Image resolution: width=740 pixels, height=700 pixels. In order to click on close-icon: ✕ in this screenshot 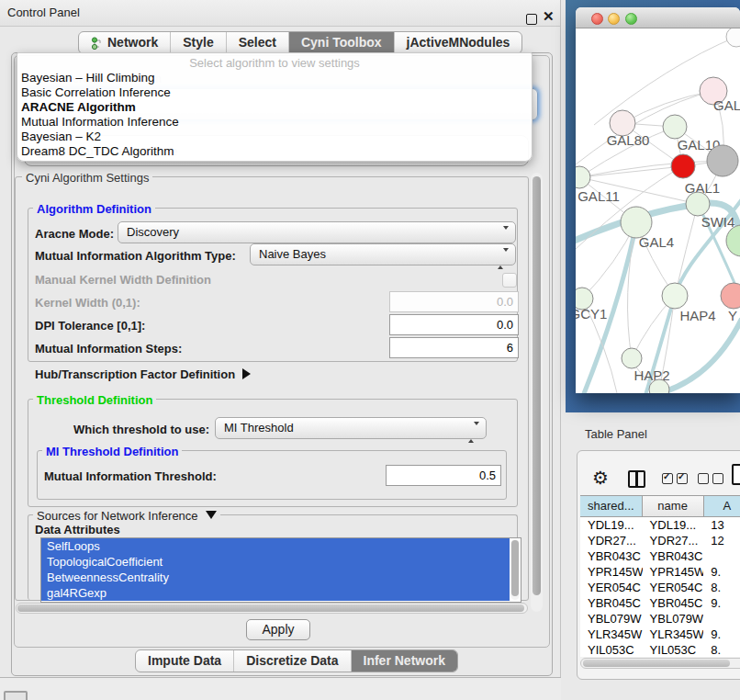, I will do `click(549, 17)`.